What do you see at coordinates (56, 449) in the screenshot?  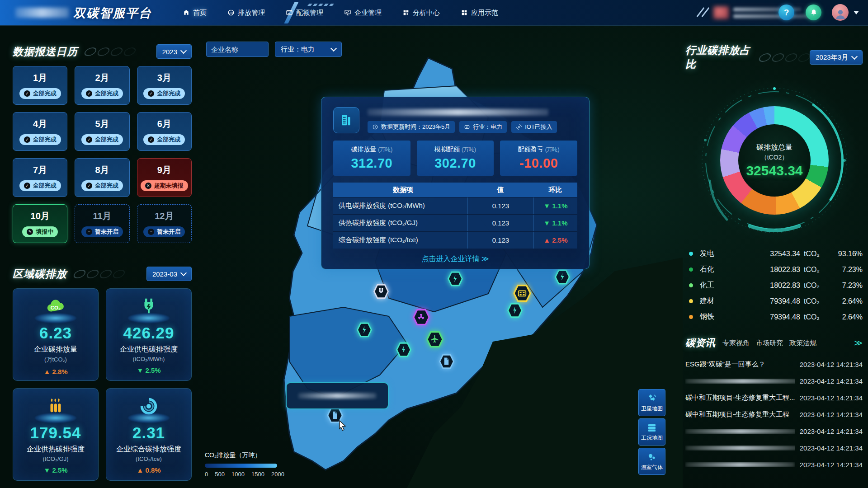 I see `card-label: 企业供热碳排强度` at bounding box center [56, 449].